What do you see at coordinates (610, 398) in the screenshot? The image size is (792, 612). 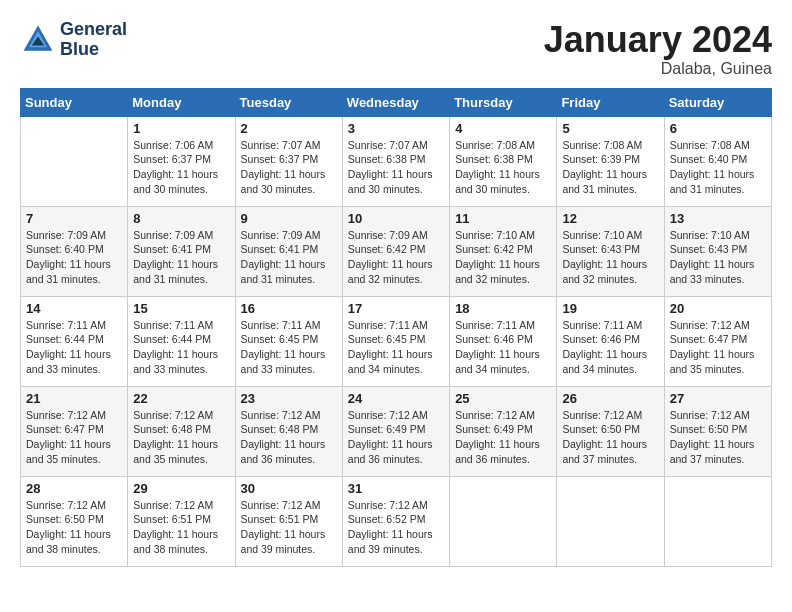 I see `day-number: 26` at bounding box center [610, 398].